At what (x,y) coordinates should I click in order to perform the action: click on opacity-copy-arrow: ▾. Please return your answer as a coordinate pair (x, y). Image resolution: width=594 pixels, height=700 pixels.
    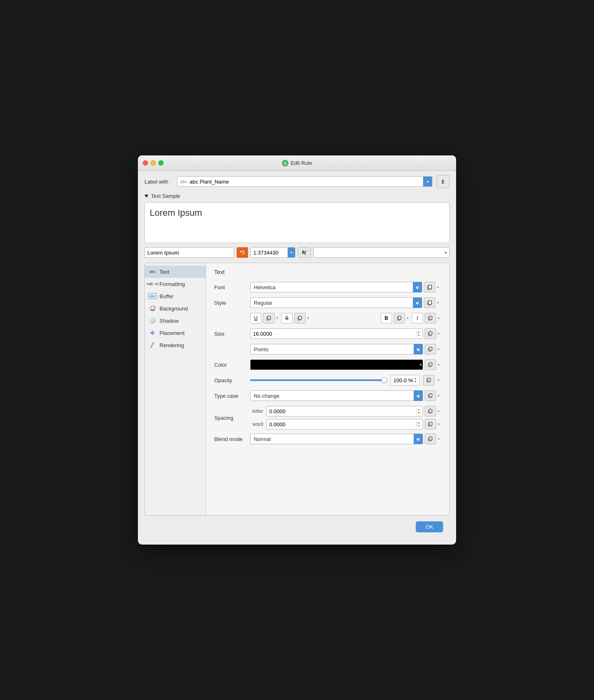
    Looking at the image, I should click on (439, 380).